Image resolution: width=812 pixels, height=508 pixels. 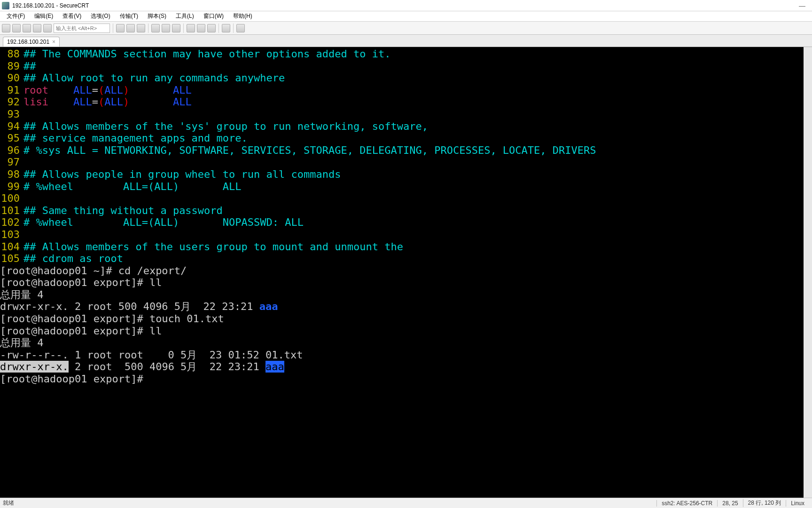 I want to click on log-icon, so click(x=191, y=28).